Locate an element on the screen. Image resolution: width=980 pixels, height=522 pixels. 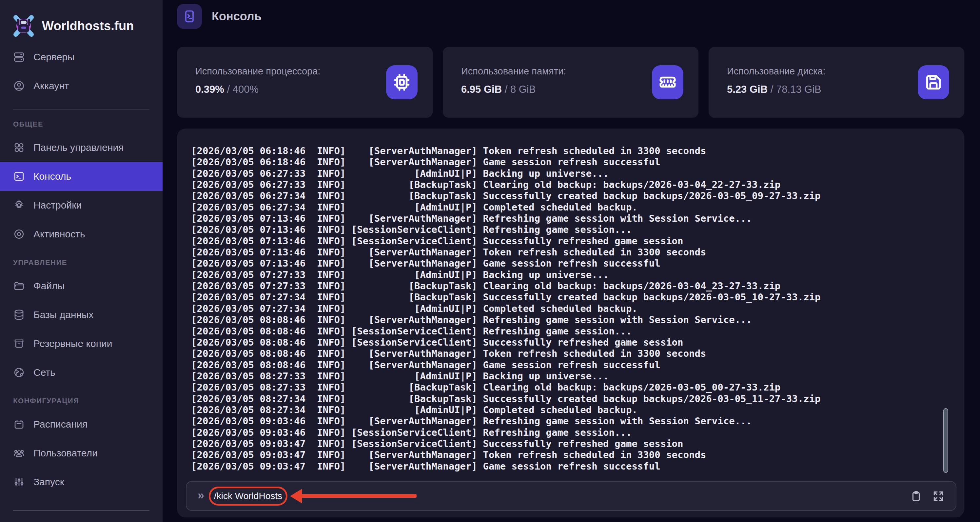
sidebar-section-label: ОБЩЕЕ is located at coordinates (88, 124).